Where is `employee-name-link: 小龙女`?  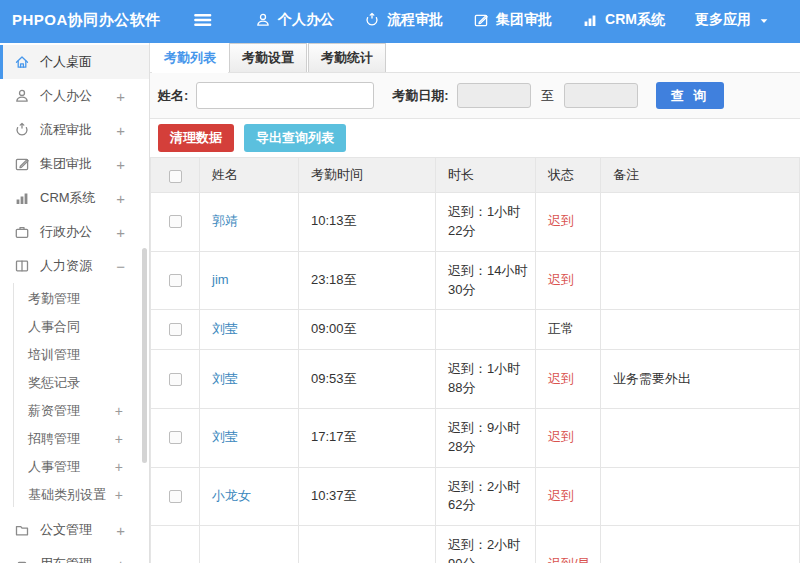
employee-name-link: 小龙女 is located at coordinates (232, 496).